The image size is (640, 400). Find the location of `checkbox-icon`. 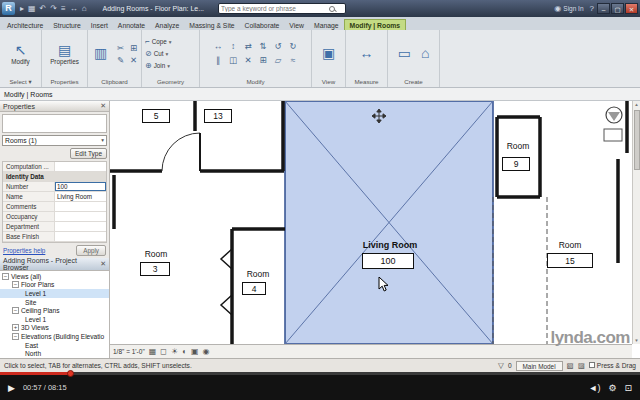

checkbox-icon is located at coordinates (592, 365).